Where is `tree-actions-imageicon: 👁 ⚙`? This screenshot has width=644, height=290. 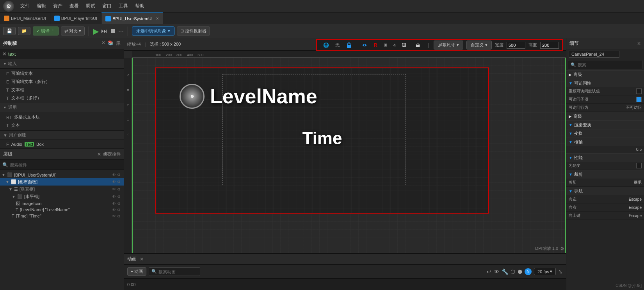 tree-actions-imageicon: 👁 ⚙ is located at coordinates (116, 203).